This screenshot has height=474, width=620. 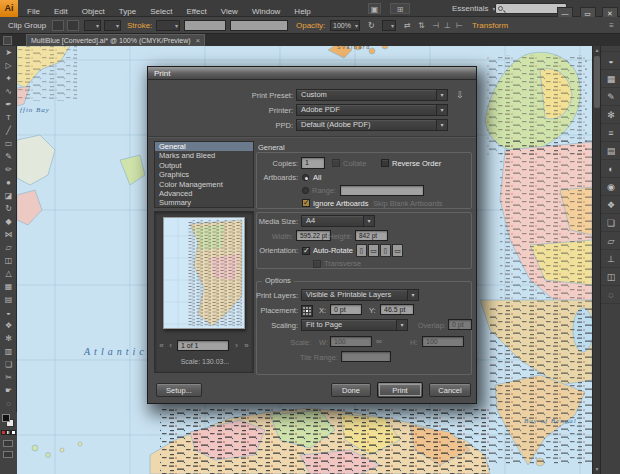 What do you see at coordinates (610, 115) in the screenshot?
I see `symbols-panel-icon: ✻` at bounding box center [610, 115].